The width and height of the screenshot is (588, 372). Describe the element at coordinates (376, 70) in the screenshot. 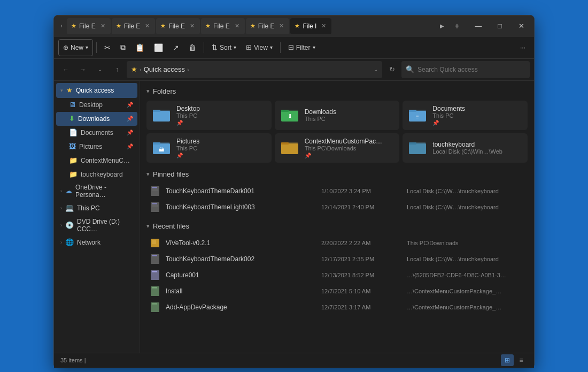

I see `breadcrumb-expand-icon: ⌄` at that location.